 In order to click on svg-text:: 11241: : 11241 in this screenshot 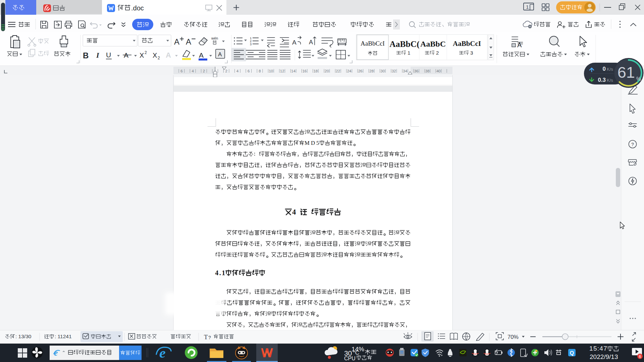, I will do `click(63, 337)`.